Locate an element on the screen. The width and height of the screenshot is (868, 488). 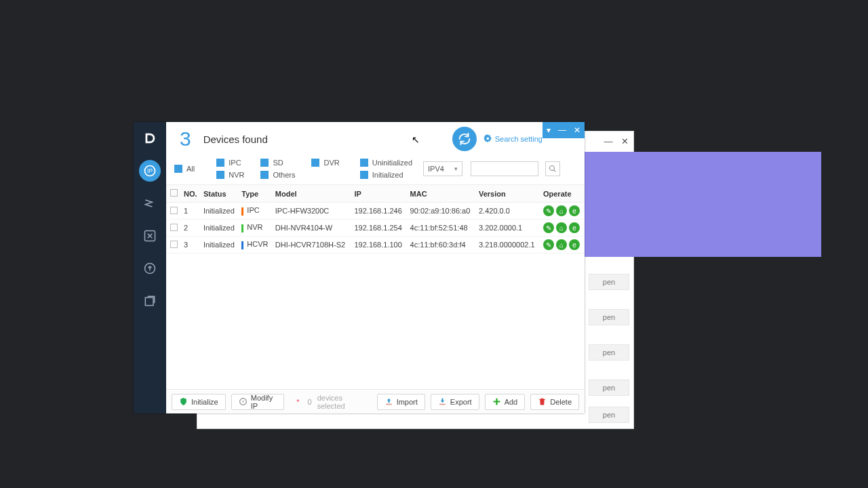
refresh-button is located at coordinates (465, 139).